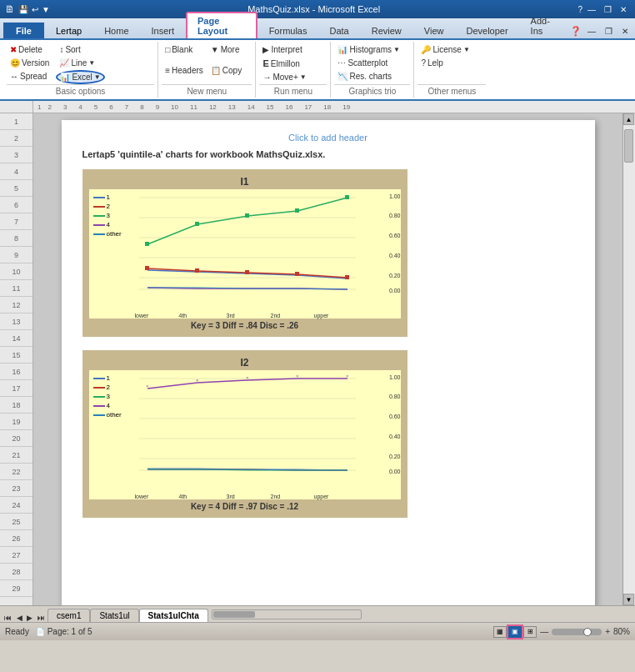 This screenshot has height=672, width=635. Describe the element at coordinates (338, 30) in the screenshot. I see `tab-data: Data` at that location.